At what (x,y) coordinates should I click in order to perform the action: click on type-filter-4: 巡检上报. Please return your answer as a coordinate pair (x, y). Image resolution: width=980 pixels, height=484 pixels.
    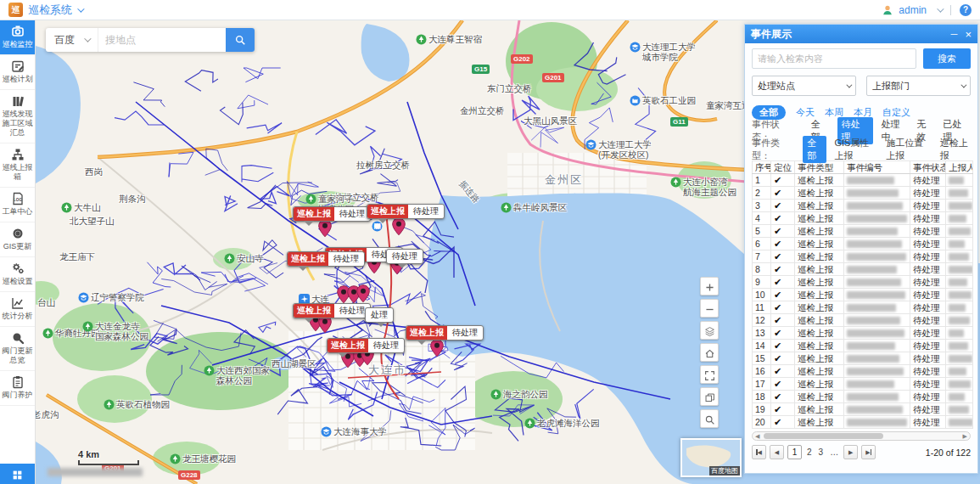
    Looking at the image, I should click on (955, 149).